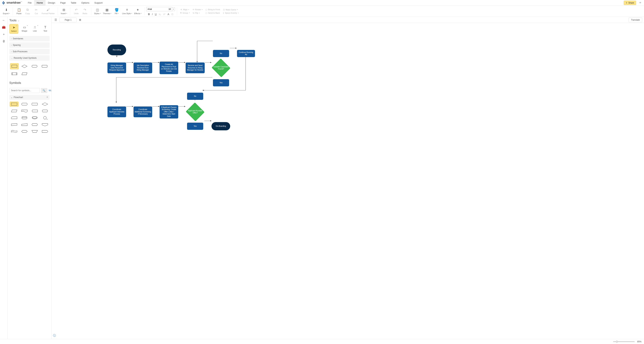 The height and width of the screenshot is (344, 644). What do you see at coordinates (45, 111) in the screenshot?
I see `sym-display` at bounding box center [45, 111].